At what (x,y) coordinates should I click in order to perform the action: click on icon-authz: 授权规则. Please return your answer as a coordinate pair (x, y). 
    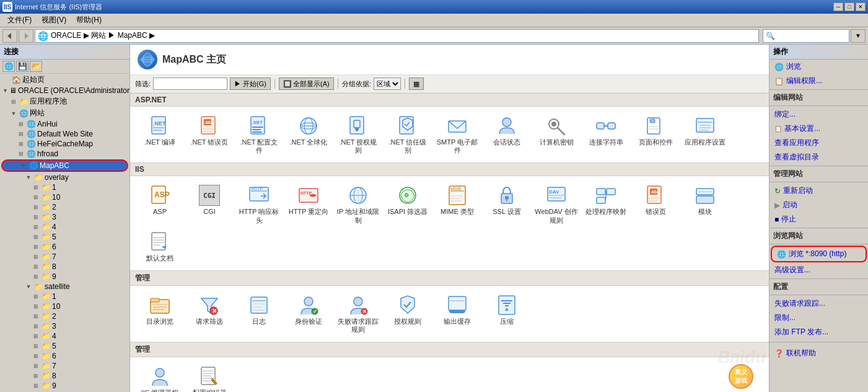
    Looking at the image, I should click on (408, 314).